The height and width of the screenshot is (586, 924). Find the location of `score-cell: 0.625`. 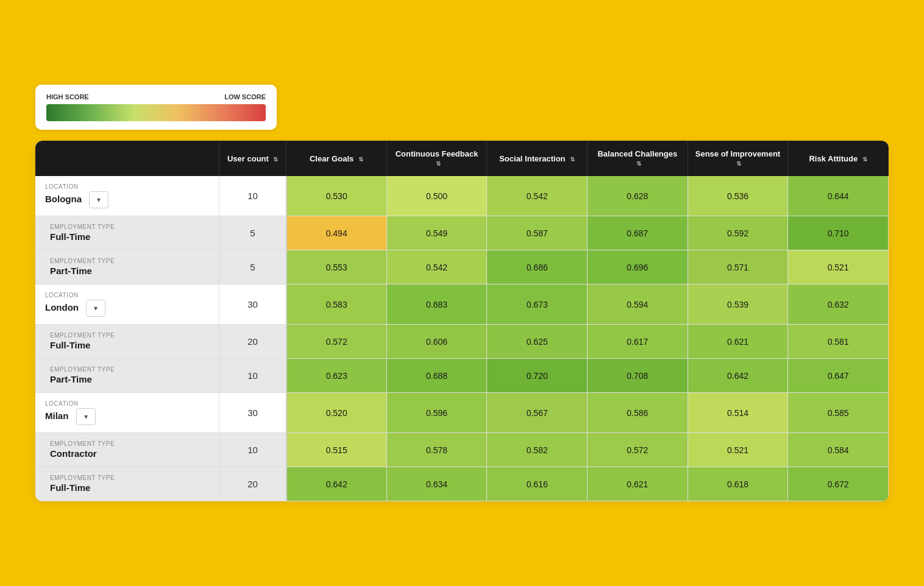

score-cell: 0.625 is located at coordinates (538, 342).